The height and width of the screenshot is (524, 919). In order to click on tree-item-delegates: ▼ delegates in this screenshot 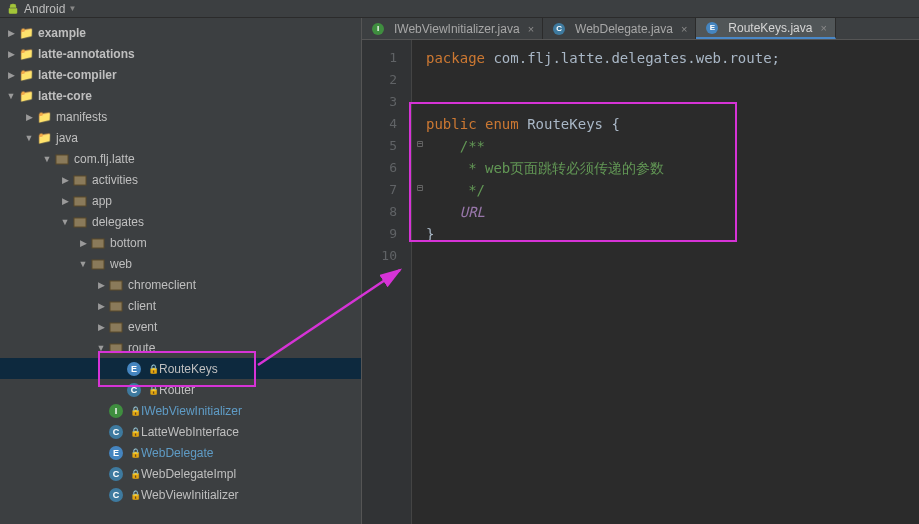, I will do `click(180, 222)`.